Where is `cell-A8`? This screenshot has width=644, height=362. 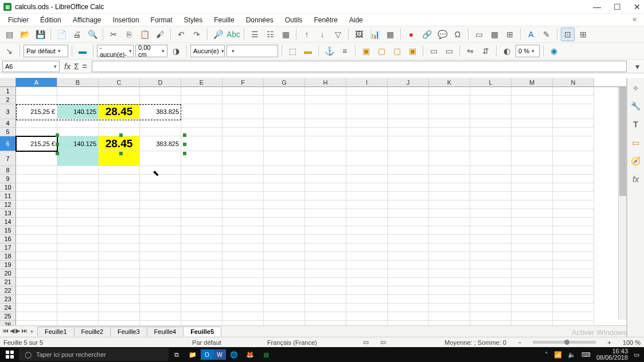
cell-A8 is located at coordinates (37, 171).